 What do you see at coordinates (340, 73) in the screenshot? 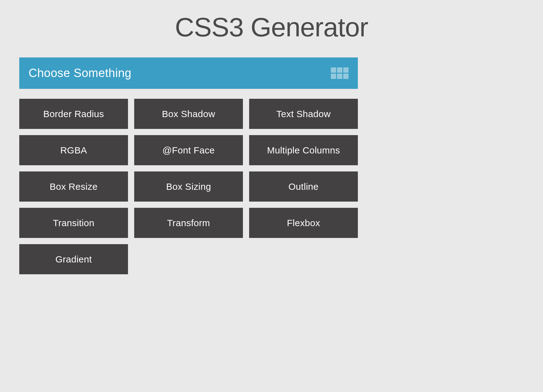
I see `grid-icon` at bounding box center [340, 73].